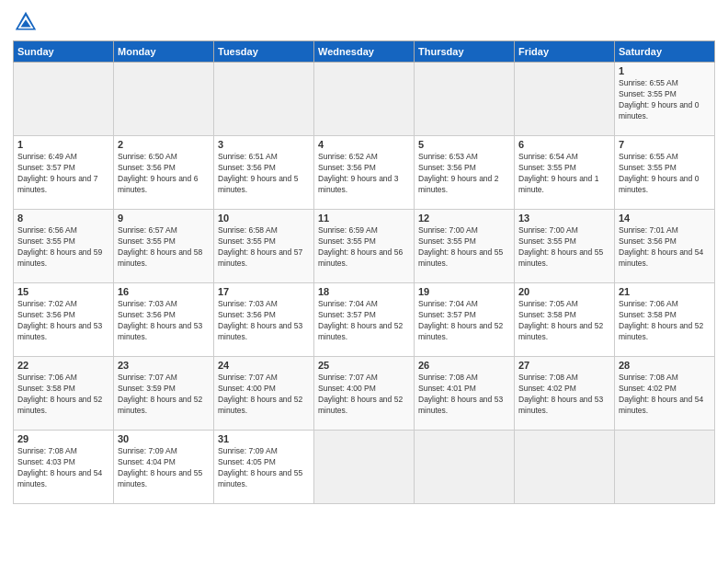 The height and width of the screenshot is (563, 728). Describe the element at coordinates (364, 52) in the screenshot. I see `column-header-wednesday: Wednesday` at that location.